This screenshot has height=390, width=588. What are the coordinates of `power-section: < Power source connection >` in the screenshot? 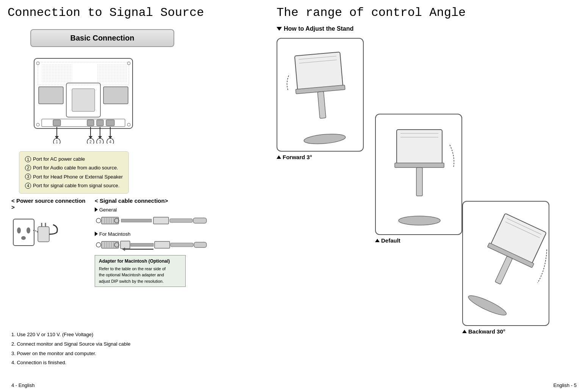 It's located at (49, 243).